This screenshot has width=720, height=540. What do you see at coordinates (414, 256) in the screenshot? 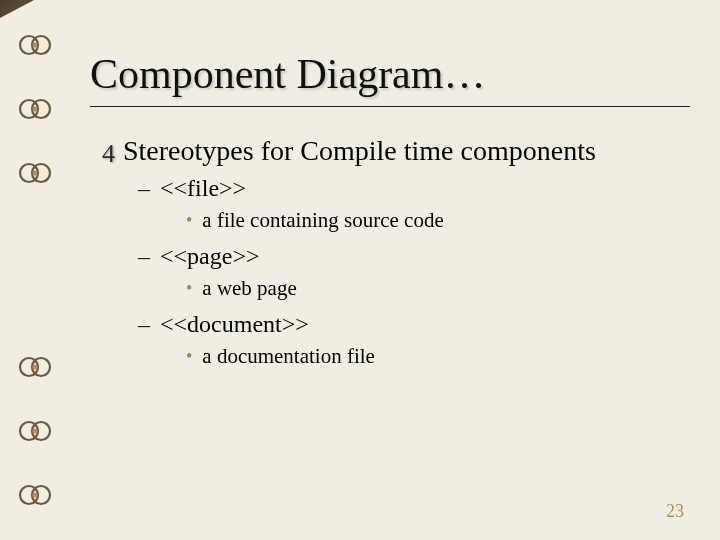
I see `level2-item: – <<page>>` at bounding box center [414, 256].